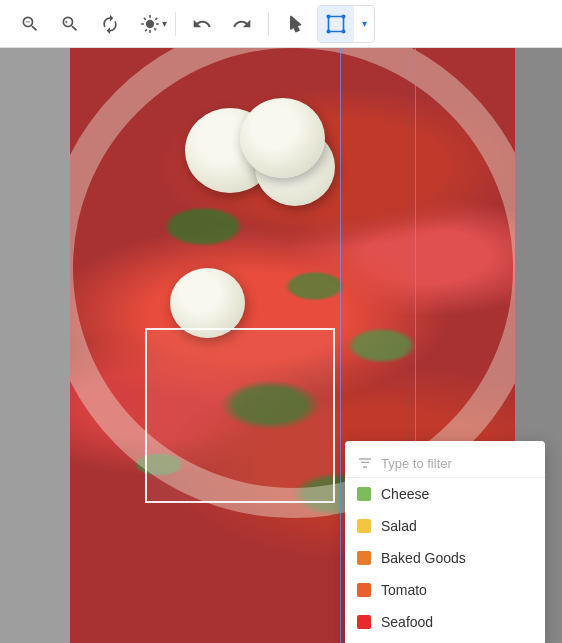 This screenshot has height=643, width=562. What do you see at coordinates (405, 494) in the screenshot?
I see `cheese-label: Cheese` at bounding box center [405, 494].